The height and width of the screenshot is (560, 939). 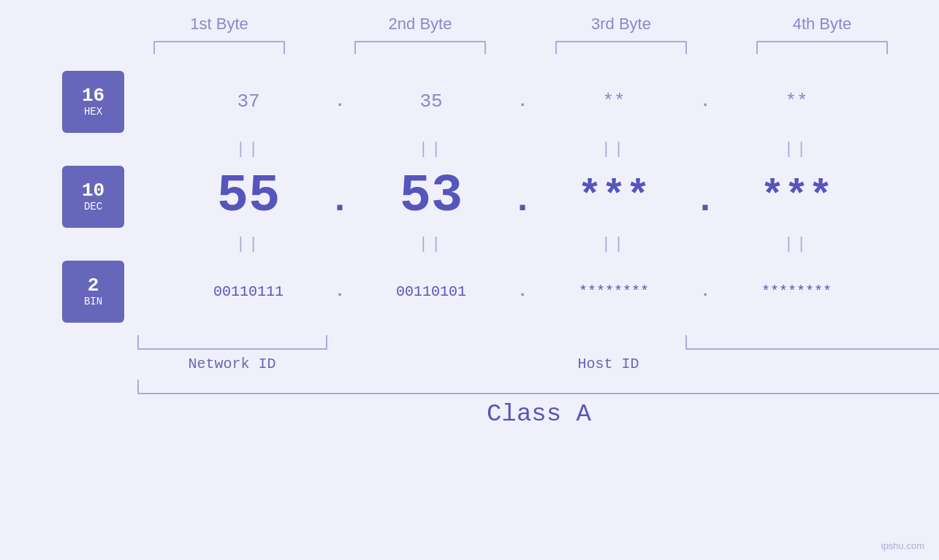 What do you see at coordinates (431, 149) in the screenshot?
I see `equals-2: ||` at bounding box center [431, 149].